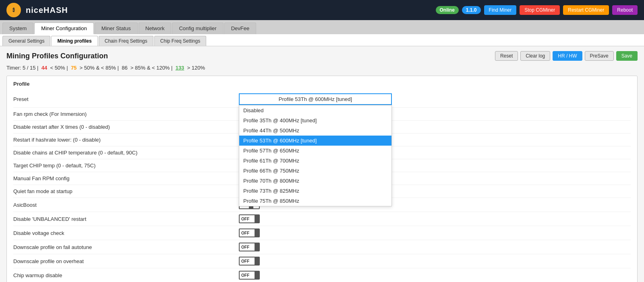 The height and width of the screenshot is (282, 644). Describe the element at coordinates (247, 261) in the screenshot. I see `toggle-off-label-do: OFF` at that location.